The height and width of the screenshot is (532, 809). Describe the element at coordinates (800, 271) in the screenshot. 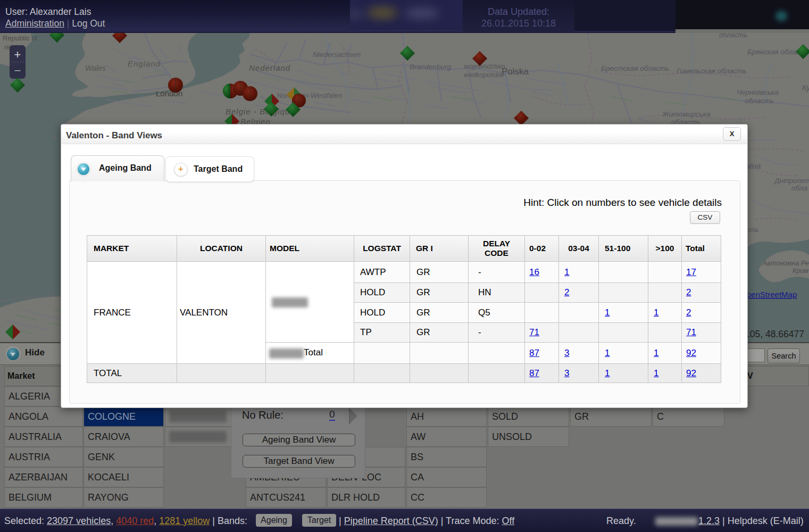

I see `svg-text: Крим` at that location.